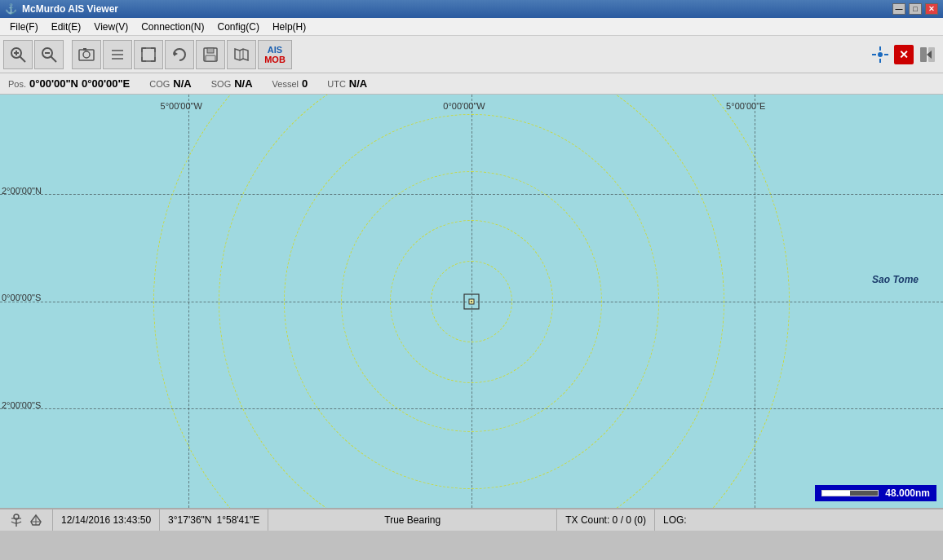  I want to click on title-bar-controls: — □ ✕, so click(915, 9).